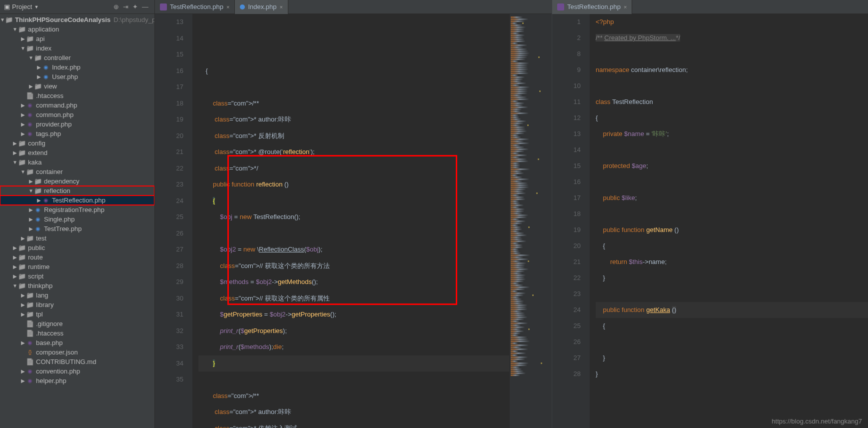  I want to click on gutter-right: 1289101112131415161718192021222324252627…, so click(571, 221).